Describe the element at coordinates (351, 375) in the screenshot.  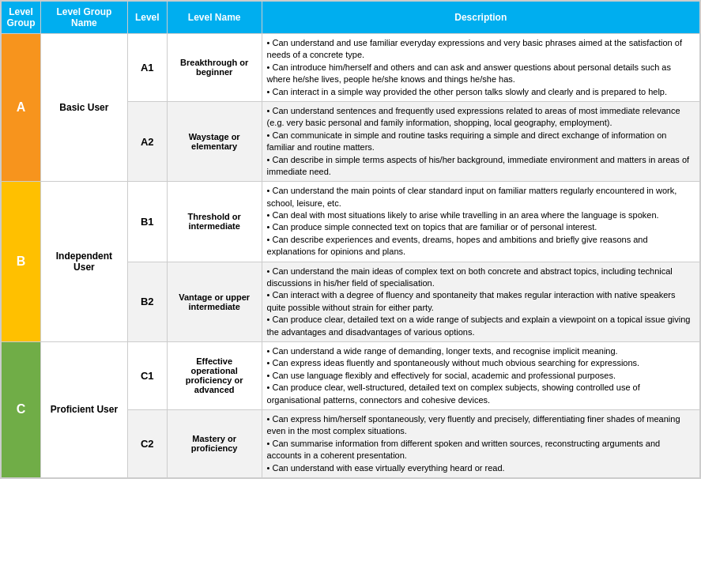
I see `table-row: CProficient UserC1Effective operational …` at that location.